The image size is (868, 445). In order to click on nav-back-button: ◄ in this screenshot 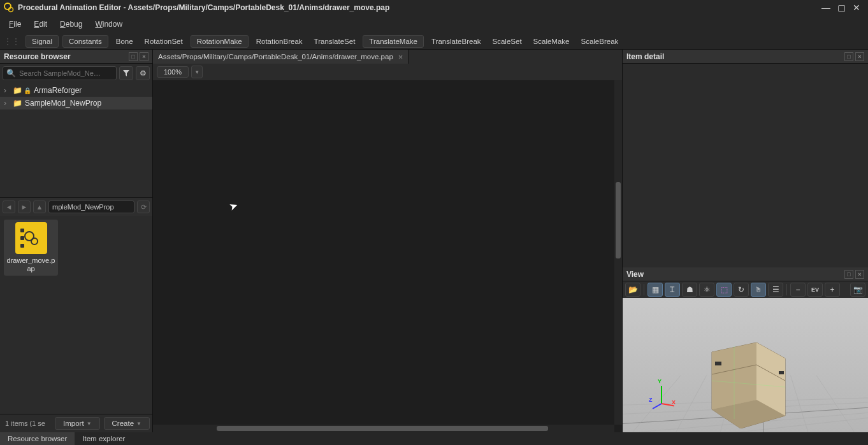, I will do `click(9, 207)`.